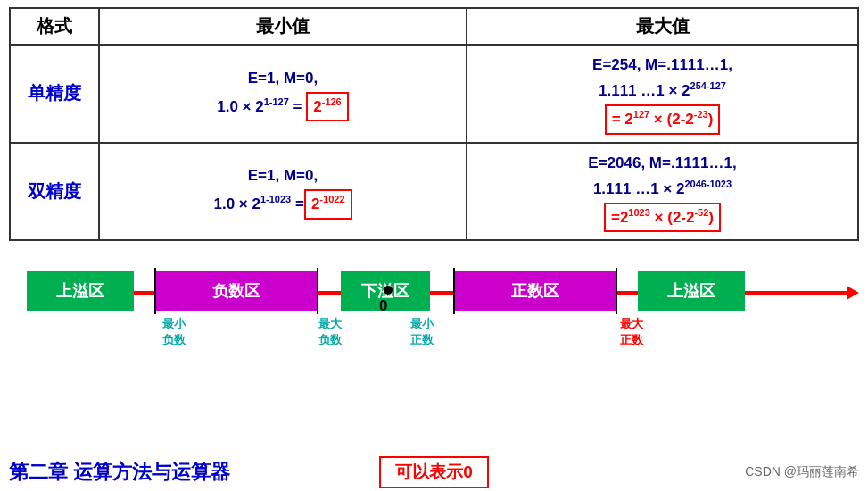 The width and height of the screenshot is (868, 491). I want to click on zone-overflow-left: 上溢区, so click(80, 291).